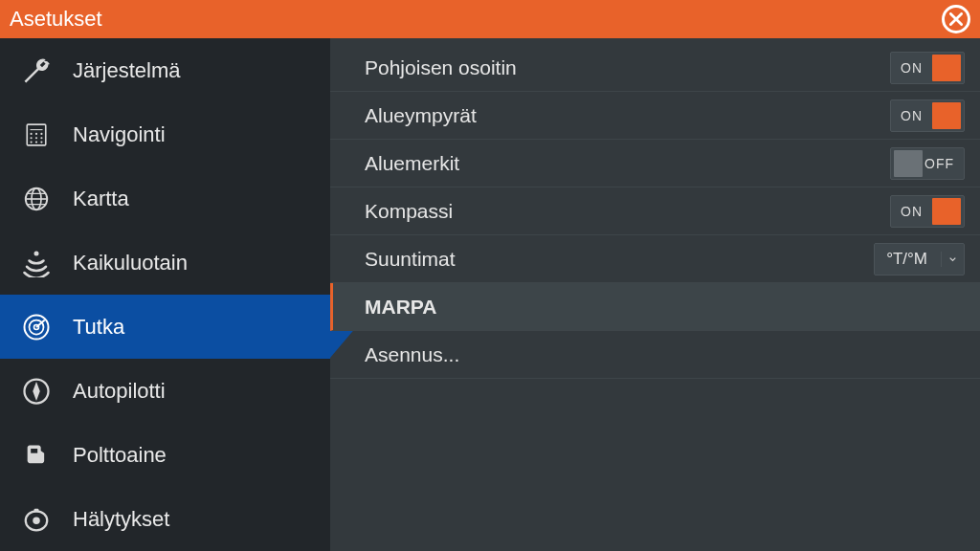  I want to click on chevron-down-icon, so click(948, 259).